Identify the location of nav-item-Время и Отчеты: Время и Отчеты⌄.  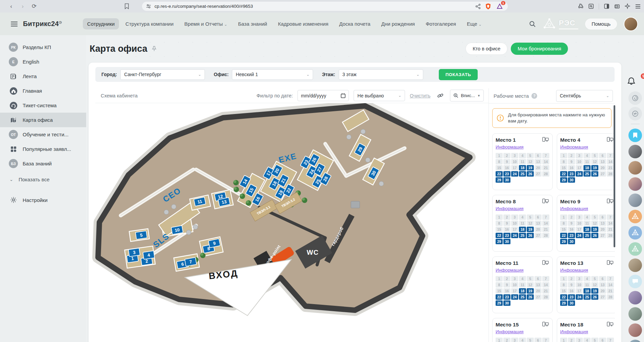
(206, 24).